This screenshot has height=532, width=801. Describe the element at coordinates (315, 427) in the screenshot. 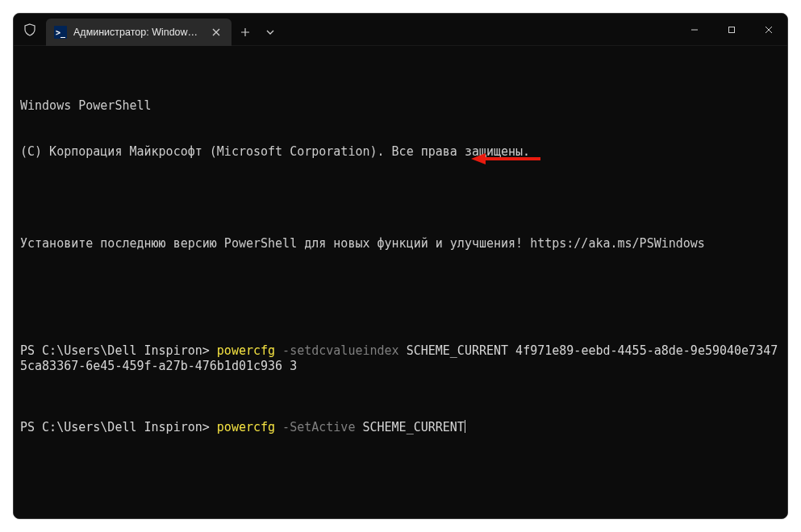

I see `command-switch: -SetActive` at that location.